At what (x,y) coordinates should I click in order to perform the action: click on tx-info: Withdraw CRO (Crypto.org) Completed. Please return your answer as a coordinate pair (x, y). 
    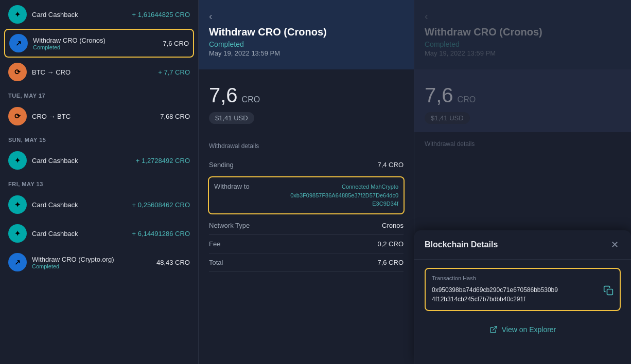
    Looking at the image, I should click on (94, 262).